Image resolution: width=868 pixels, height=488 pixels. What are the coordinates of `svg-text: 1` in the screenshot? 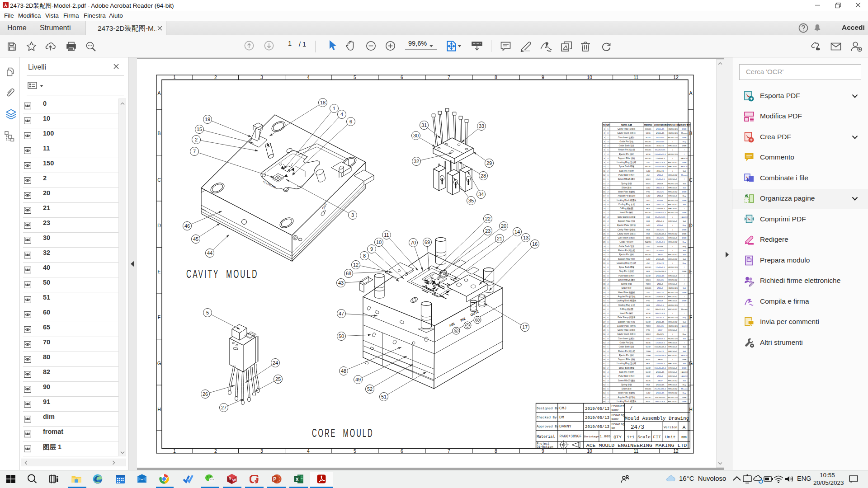 It's located at (604, 129).